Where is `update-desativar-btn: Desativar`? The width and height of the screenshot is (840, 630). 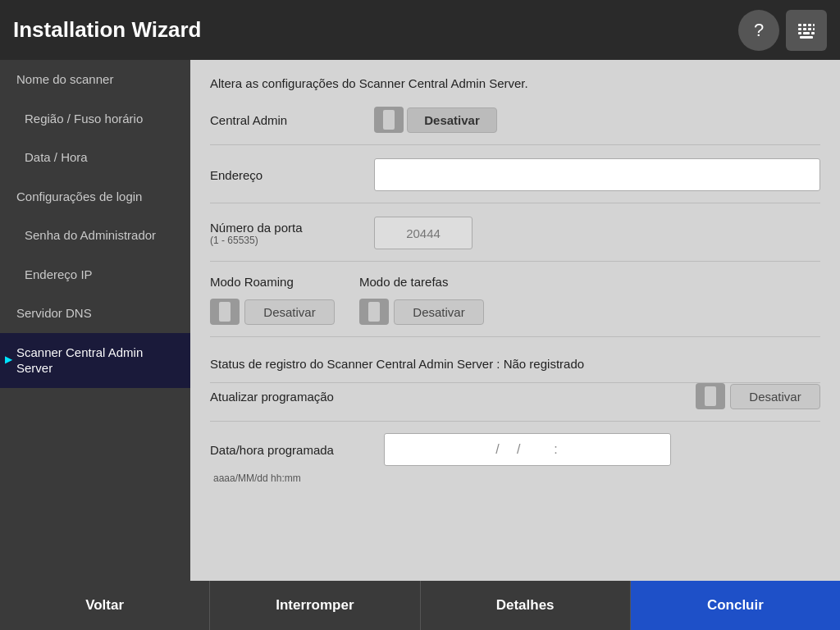
update-desativar-btn: Desativar is located at coordinates (775, 397).